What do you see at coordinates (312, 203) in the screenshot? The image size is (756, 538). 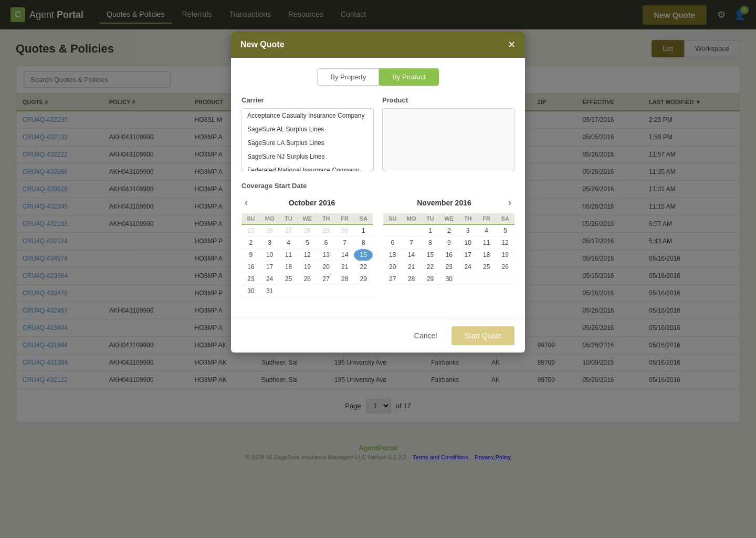 I see `oct-month-label: October 2016` at bounding box center [312, 203].